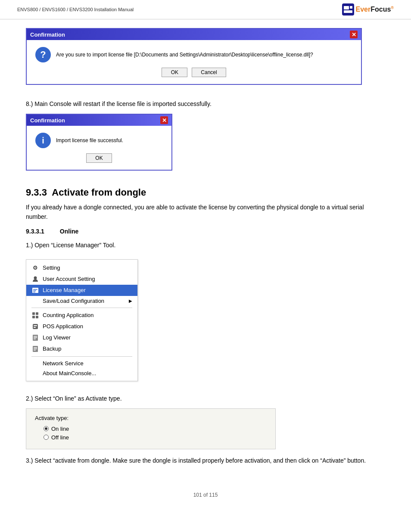 This screenshot has height=532, width=411. Describe the element at coordinates (99, 142) in the screenshot. I see `confirmation-dialog-2: Confirmation ✕ i Import license file suc…` at that location.